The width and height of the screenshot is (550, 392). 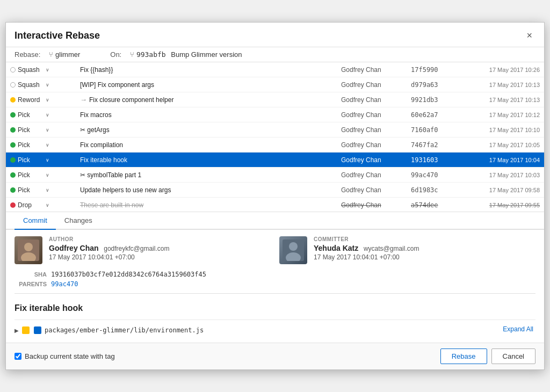 What do you see at coordinates (275, 221) in the screenshot?
I see `tabs-area: Commit Changes` at bounding box center [275, 221].